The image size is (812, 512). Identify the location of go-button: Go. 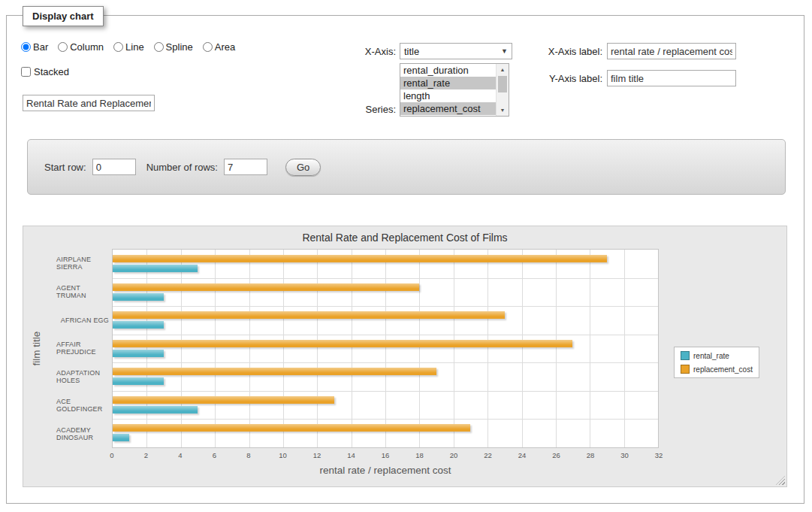
(303, 167).